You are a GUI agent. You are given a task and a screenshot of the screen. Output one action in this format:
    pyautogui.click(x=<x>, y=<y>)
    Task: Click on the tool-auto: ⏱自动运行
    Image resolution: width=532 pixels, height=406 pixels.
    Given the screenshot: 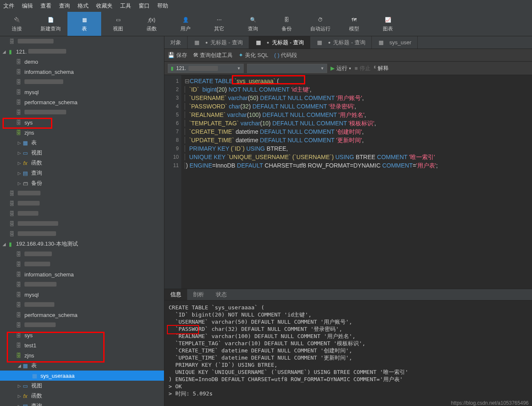 What is the action you would take?
    pyautogui.click(x=320, y=24)
    